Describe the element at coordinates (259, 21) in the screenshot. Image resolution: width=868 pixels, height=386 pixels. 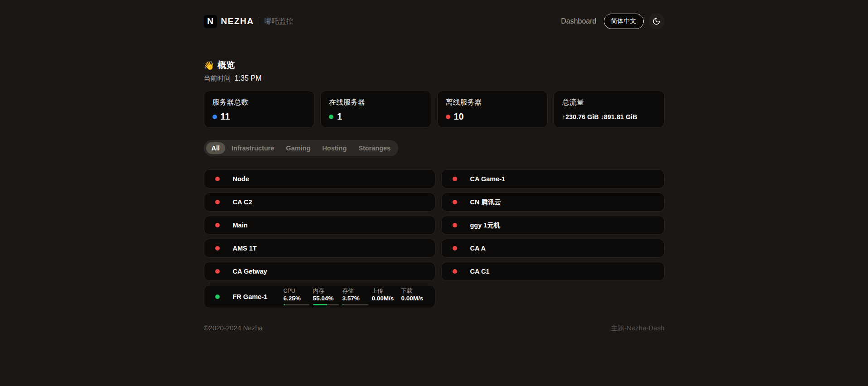
I see `brand-divider` at that location.